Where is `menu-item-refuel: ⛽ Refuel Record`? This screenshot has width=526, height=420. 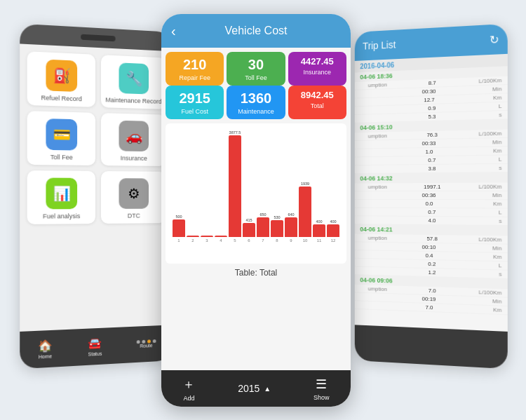 menu-item-refuel: ⛽ Refuel Record is located at coordinates (62, 79).